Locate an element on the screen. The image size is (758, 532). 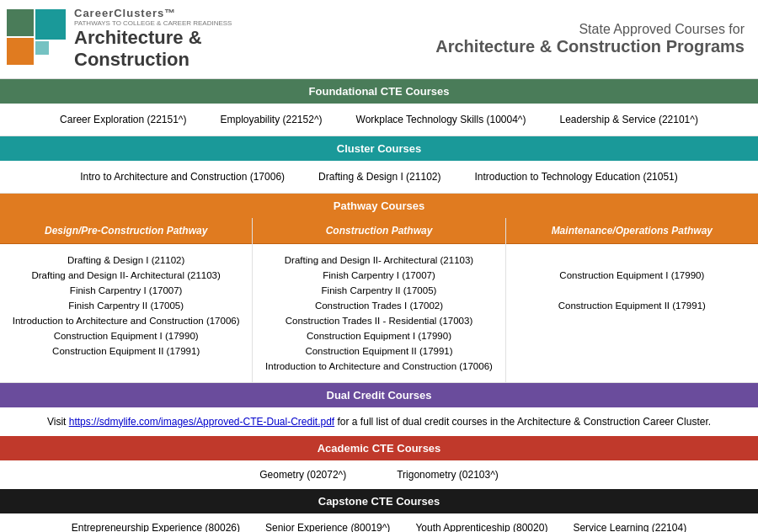
list-item: Leadership & Service (22101^) is located at coordinates (628, 120).